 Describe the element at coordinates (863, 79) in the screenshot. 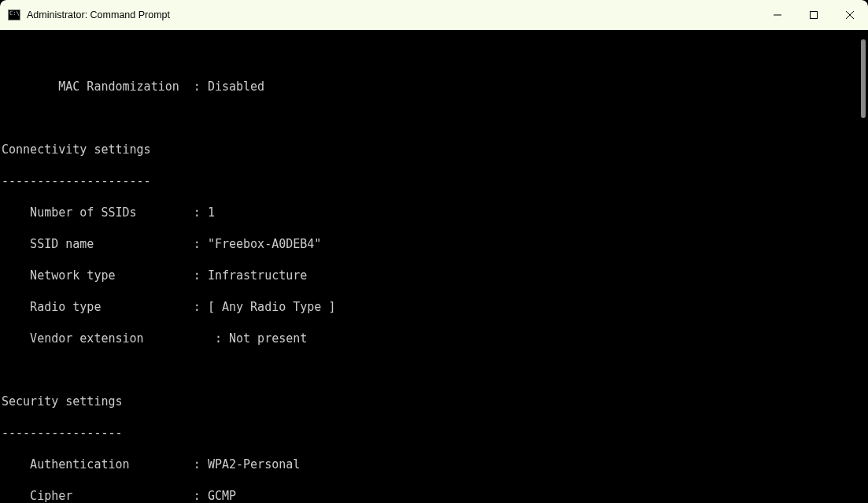

I see `scrollbar-thumb` at that location.